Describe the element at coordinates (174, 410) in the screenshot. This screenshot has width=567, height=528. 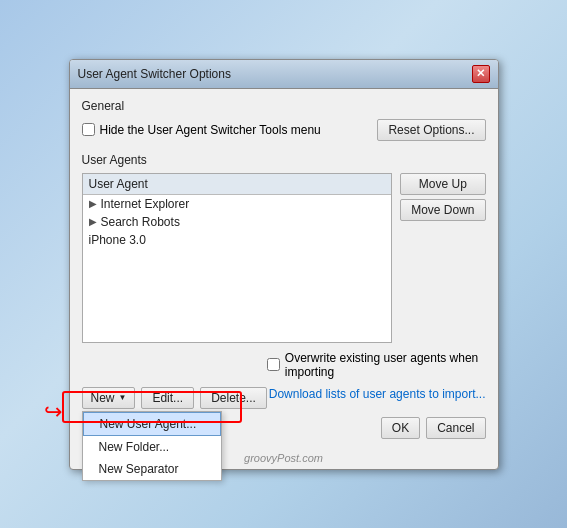
I see `left-bottom: New ▼ New User Agent... ↪ New Folder.` at that location.